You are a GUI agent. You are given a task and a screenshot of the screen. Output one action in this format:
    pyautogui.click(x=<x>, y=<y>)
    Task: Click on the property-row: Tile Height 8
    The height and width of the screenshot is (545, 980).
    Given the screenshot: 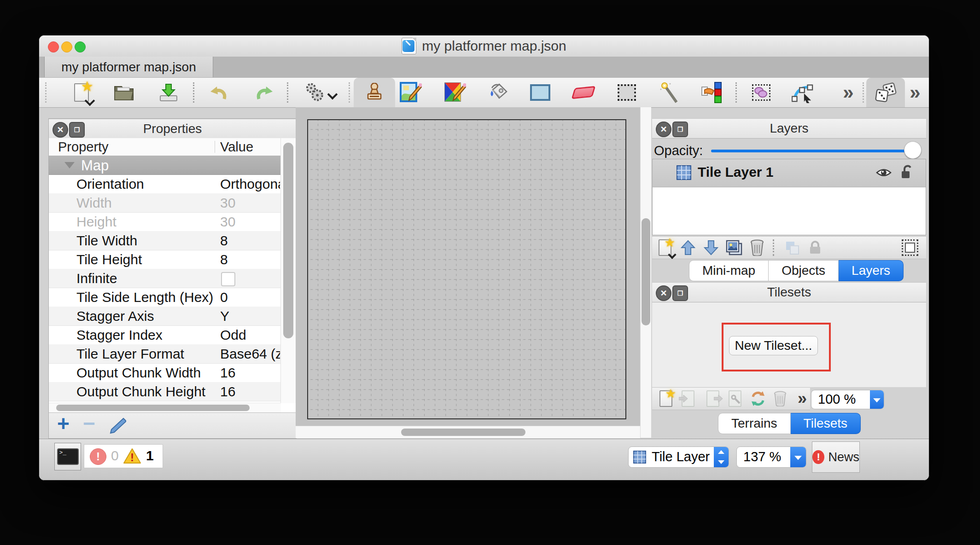 What is the action you would take?
    pyautogui.click(x=165, y=260)
    